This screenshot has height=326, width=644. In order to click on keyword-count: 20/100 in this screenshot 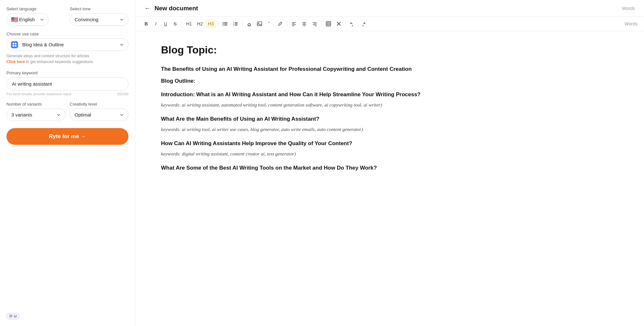, I will do `click(123, 94)`.